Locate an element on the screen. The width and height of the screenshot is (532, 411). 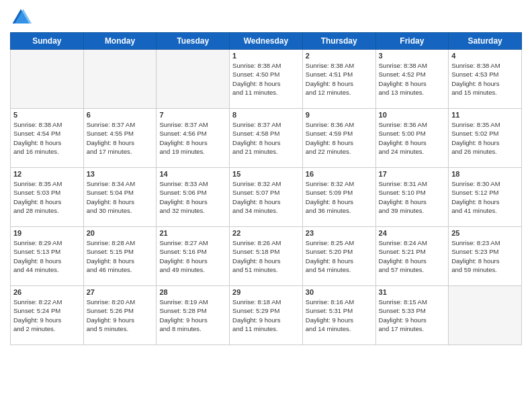
day-number: 11 is located at coordinates (485, 115).